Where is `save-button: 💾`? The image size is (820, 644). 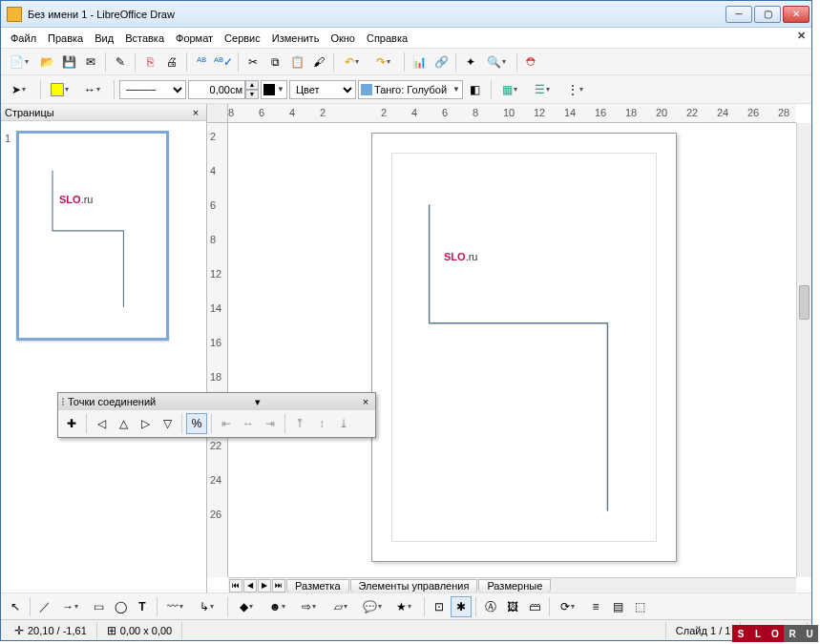 save-button: 💾 is located at coordinates (69, 62).